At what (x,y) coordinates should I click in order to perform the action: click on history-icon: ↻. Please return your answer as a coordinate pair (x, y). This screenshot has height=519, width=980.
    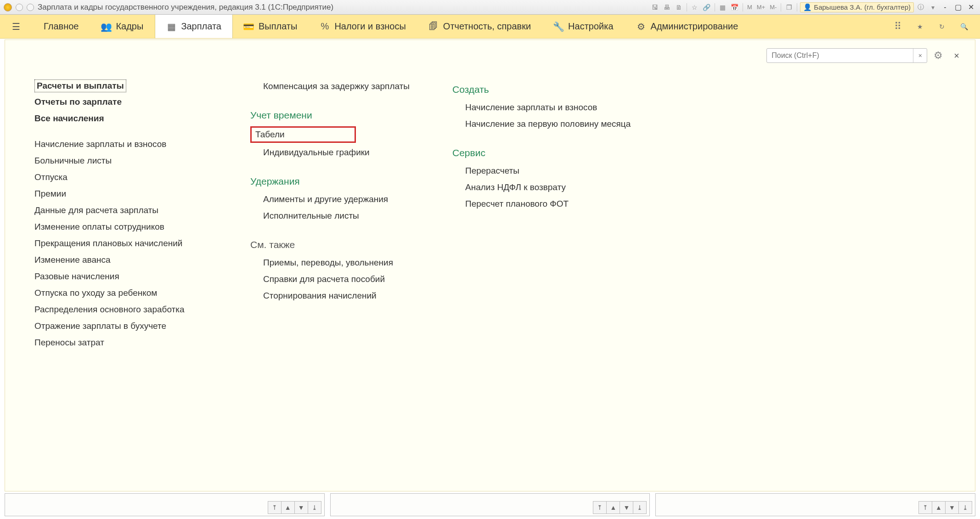
    Looking at the image, I should click on (942, 27).